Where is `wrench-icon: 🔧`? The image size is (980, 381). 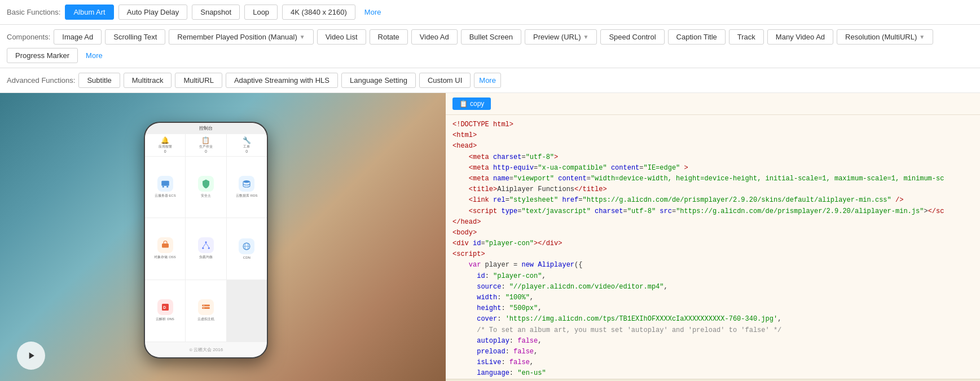
wrench-icon: 🔧 is located at coordinates (247, 140).